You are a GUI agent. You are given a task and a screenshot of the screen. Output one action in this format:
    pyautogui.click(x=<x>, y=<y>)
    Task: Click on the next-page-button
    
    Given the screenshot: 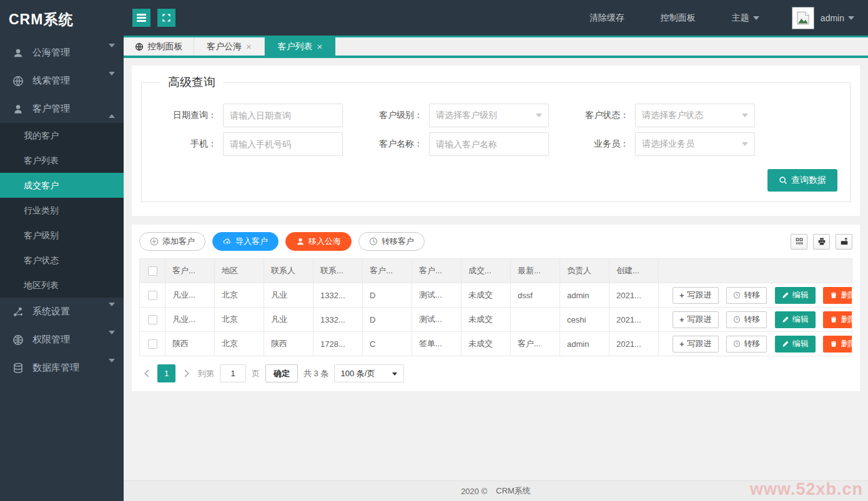 What is the action you would take?
    pyautogui.click(x=187, y=374)
    